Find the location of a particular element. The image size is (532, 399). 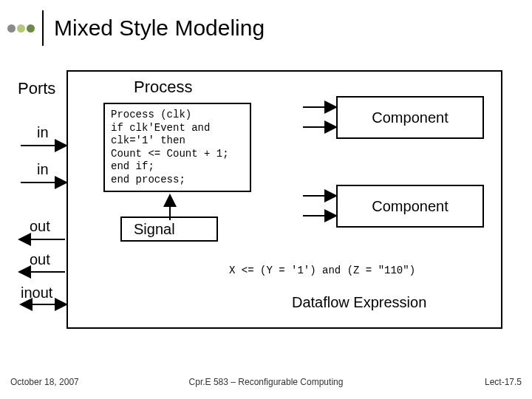

dataflow-code: X <= (Y = '1') and (Z = "110") is located at coordinates (322, 270).